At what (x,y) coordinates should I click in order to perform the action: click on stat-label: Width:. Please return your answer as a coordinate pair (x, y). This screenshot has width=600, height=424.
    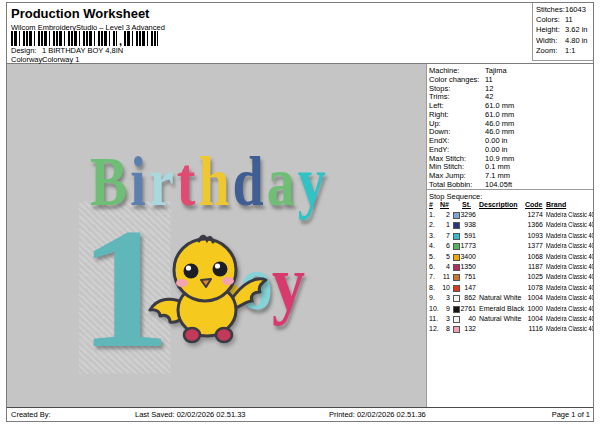
    Looking at the image, I should click on (546, 40).